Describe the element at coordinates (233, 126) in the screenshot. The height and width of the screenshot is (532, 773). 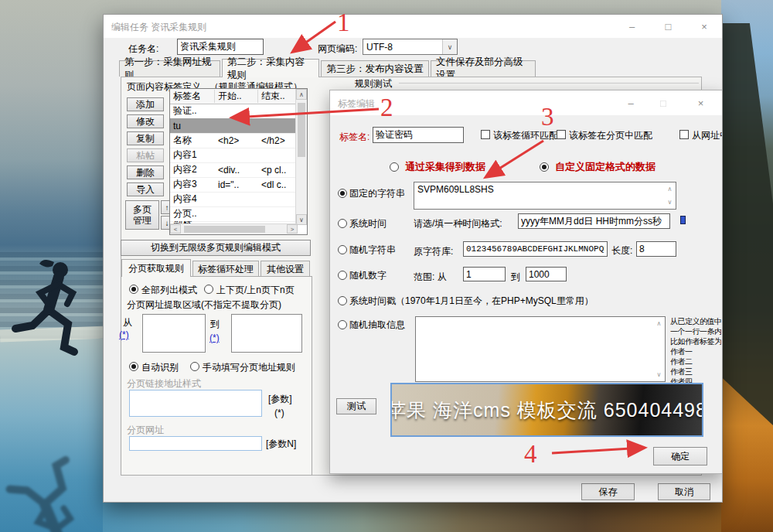
I see `table-row-selected: tu` at that location.